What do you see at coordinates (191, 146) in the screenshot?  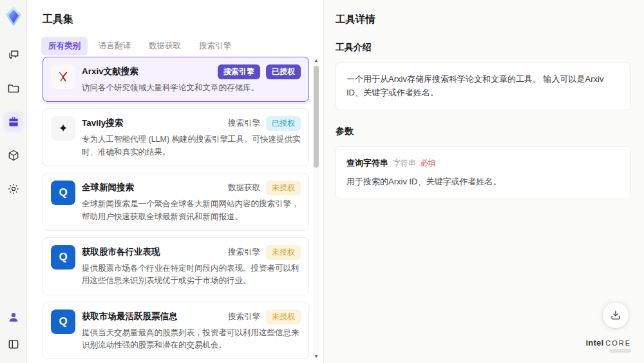 I see `tool-description: 专为人工智能代理 (LLM) 构建的搜索引擎工具。可快速提供实时、准确和真实的结…` at bounding box center [191, 146].